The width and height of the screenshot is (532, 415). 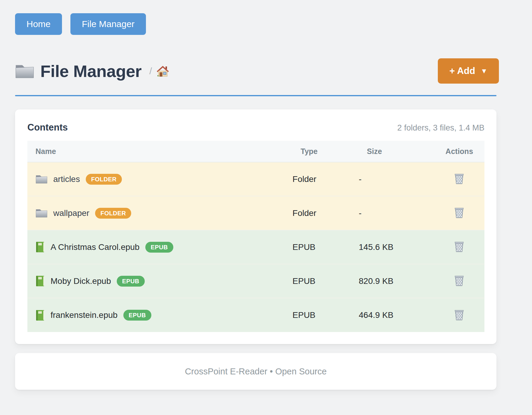 What do you see at coordinates (256, 372) in the screenshot?
I see `footer-text: CrossPoint E-Reader • Open Source` at bounding box center [256, 372].